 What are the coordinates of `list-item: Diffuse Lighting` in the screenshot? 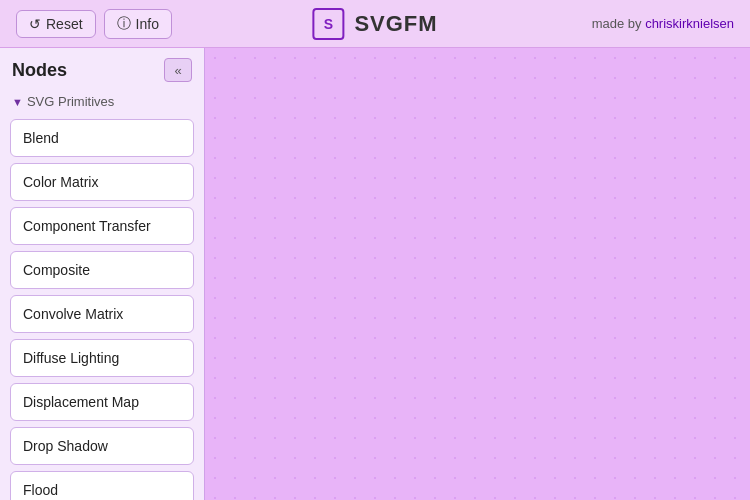 It's located at (102, 358).